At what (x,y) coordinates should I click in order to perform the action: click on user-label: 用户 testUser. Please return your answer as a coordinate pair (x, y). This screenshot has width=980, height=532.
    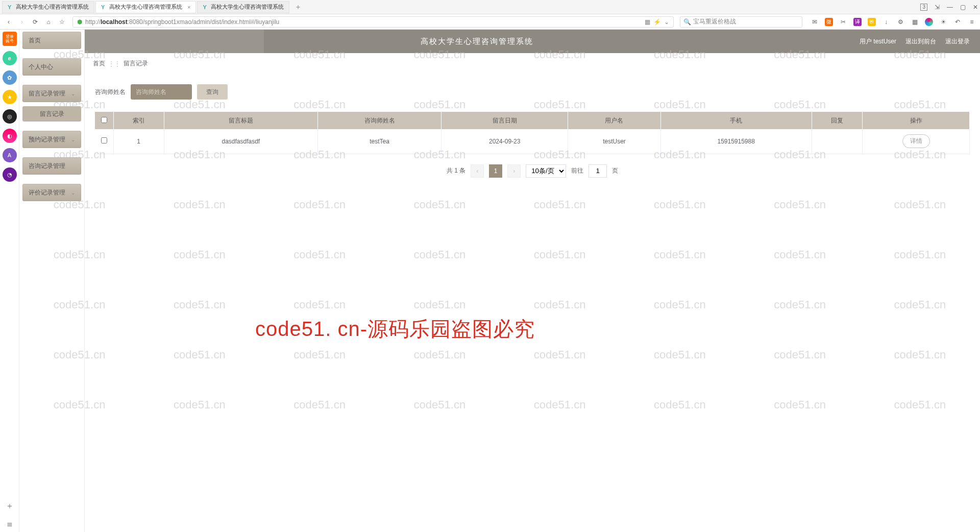
    Looking at the image, I should click on (878, 42).